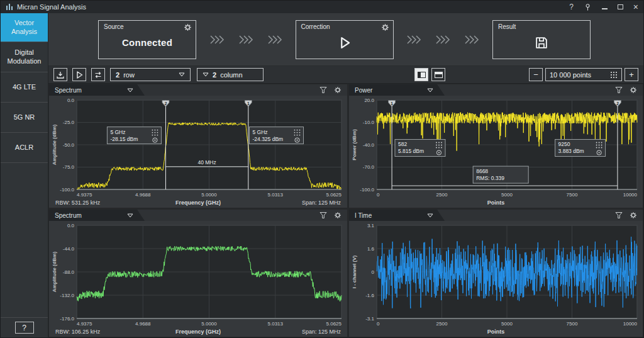  What do you see at coordinates (397, 90) in the screenshot?
I see `panel-title-tab: Power` at bounding box center [397, 90].